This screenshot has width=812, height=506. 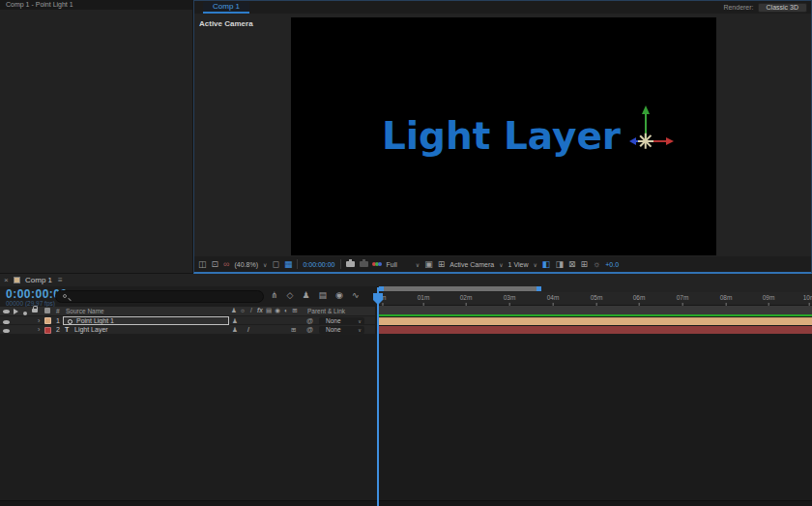 What do you see at coordinates (290, 296) in the screenshot?
I see `draft-3d-icon: ◇` at bounding box center [290, 296].